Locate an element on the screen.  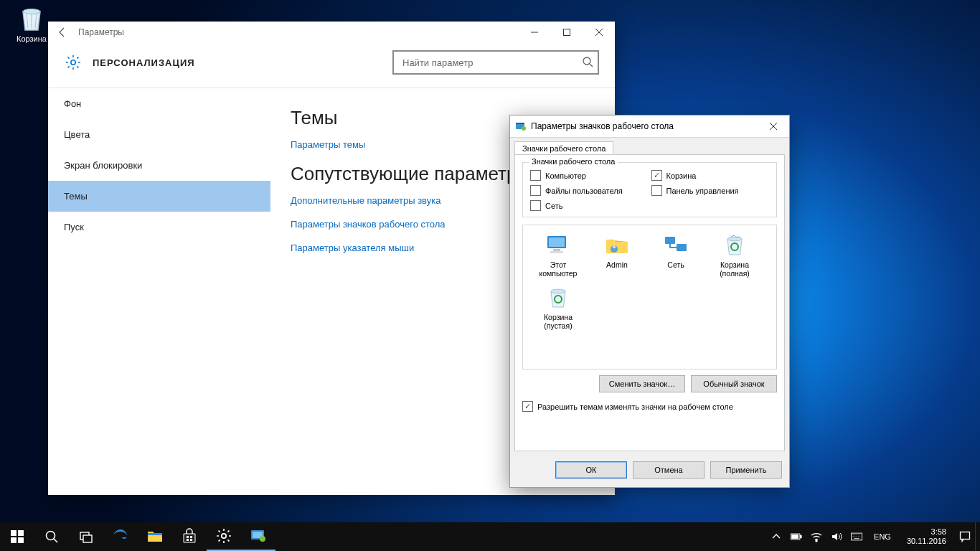
tray-date: 30.11.2016 is located at coordinates (927, 541).